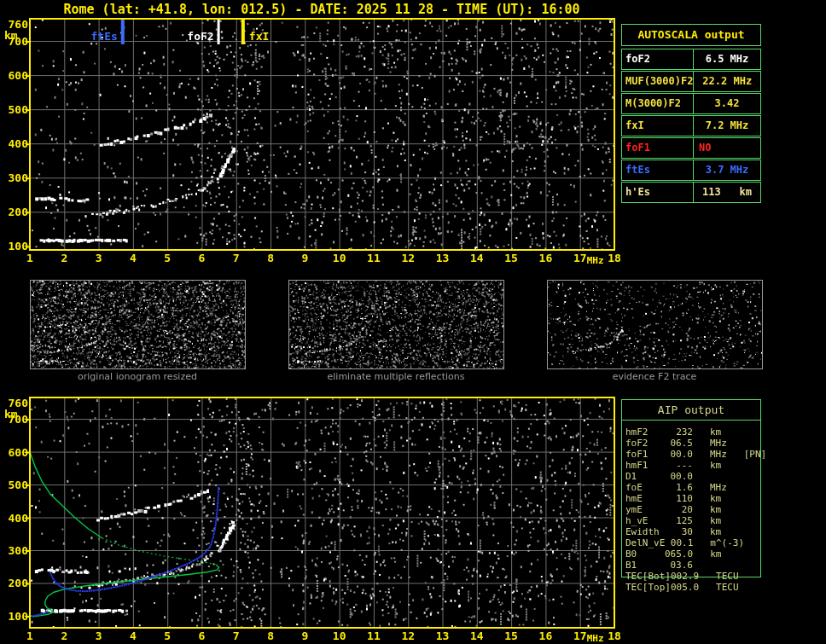  Describe the element at coordinates (645, 532) in the screenshot. I see `param-label: Ewidth` at that location.